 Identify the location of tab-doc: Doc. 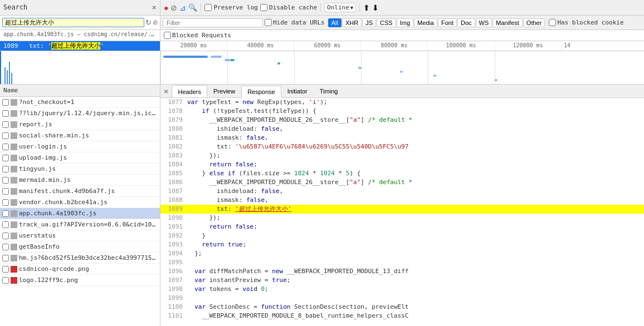
(466, 23).